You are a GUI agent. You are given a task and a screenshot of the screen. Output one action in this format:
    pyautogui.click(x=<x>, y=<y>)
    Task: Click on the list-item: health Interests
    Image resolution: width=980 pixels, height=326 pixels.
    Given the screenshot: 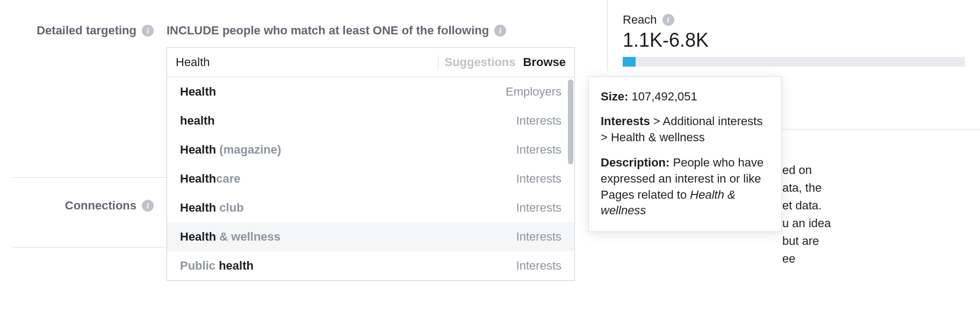 What is the action you would take?
    pyautogui.click(x=371, y=121)
    